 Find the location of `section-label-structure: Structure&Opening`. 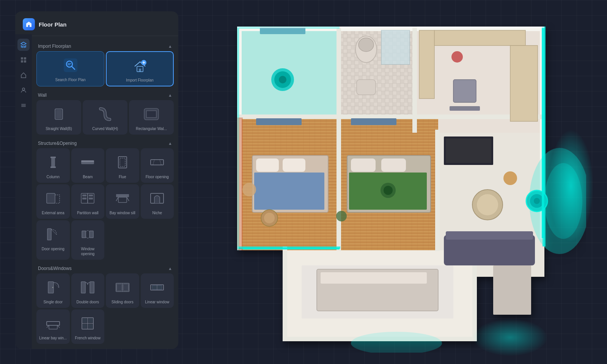

section-label-structure: Structure&Opening is located at coordinates (57, 143).